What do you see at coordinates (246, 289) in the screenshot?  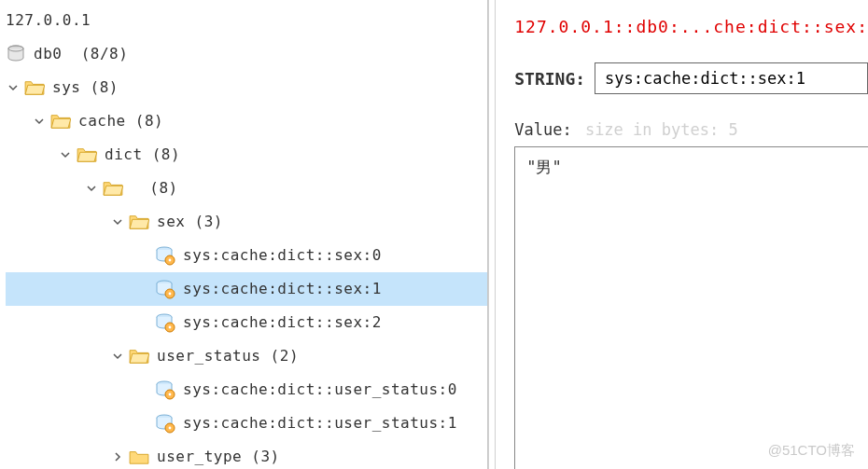 I see `tree-key-item-selected: sys:cache:dict::sex:1` at bounding box center [246, 289].